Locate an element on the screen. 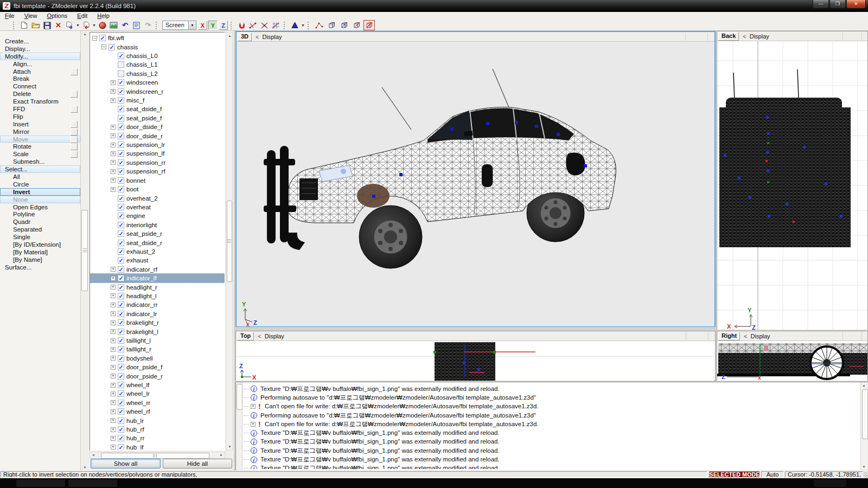 The height and width of the screenshot is (488, 868). tree-node-boot: +✓boot is located at coordinates (157, 189).